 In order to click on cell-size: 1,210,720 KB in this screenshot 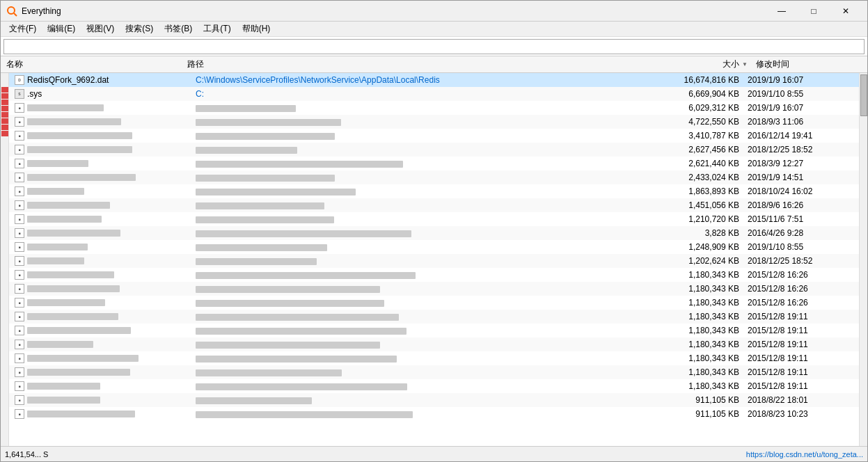, I will do `click(700, 219)`.